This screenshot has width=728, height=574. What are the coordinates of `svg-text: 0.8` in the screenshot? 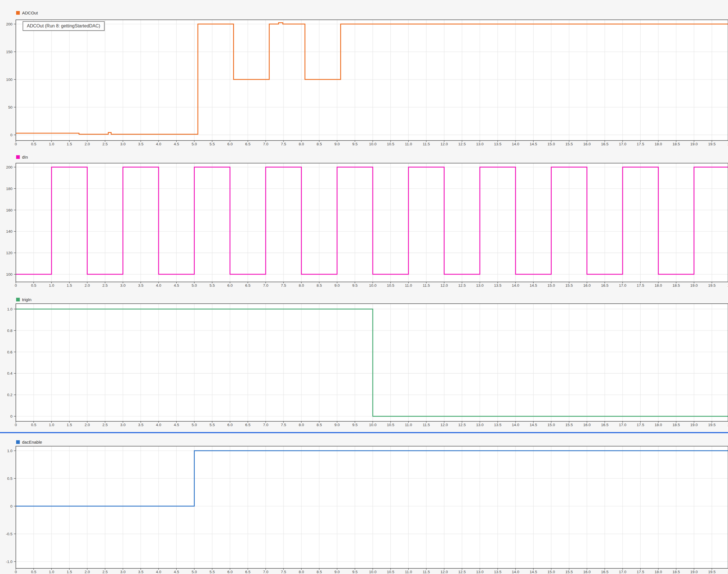 It's located at (10, 331).